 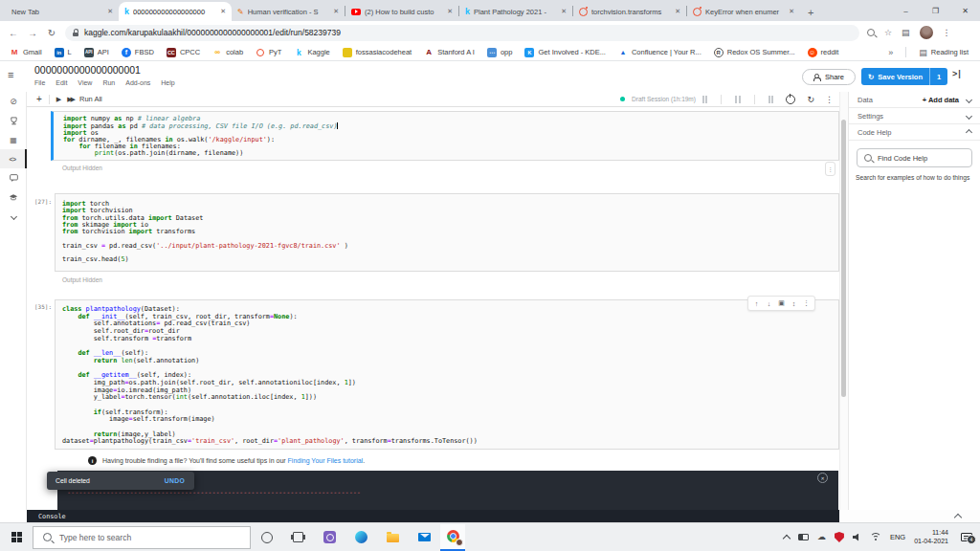 I want to click on reading-list-icon: ▤, so click(x=905, y=33).